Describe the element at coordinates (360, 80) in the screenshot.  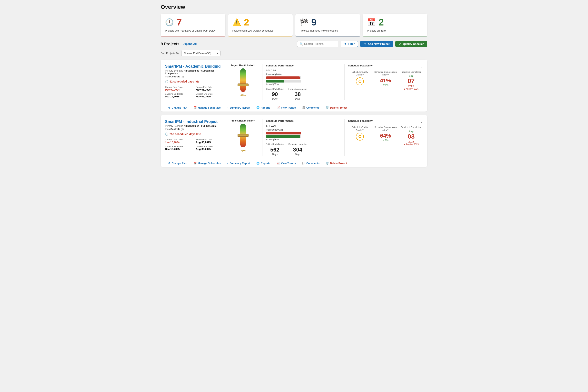
I see `quality-grade-col: Schedule Quality Grade™ C` at that location.